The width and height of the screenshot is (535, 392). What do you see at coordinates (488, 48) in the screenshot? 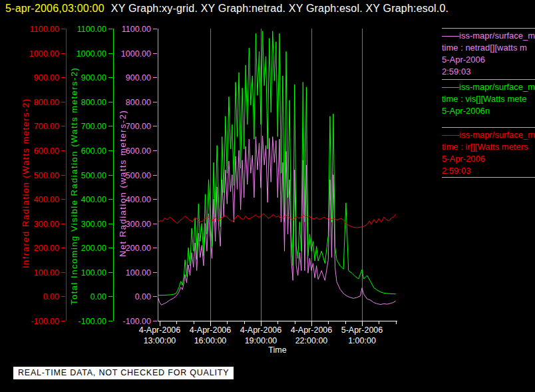
I see `legend-entry-line: time : netrad[][watts m` at bounding box center [488, 48].